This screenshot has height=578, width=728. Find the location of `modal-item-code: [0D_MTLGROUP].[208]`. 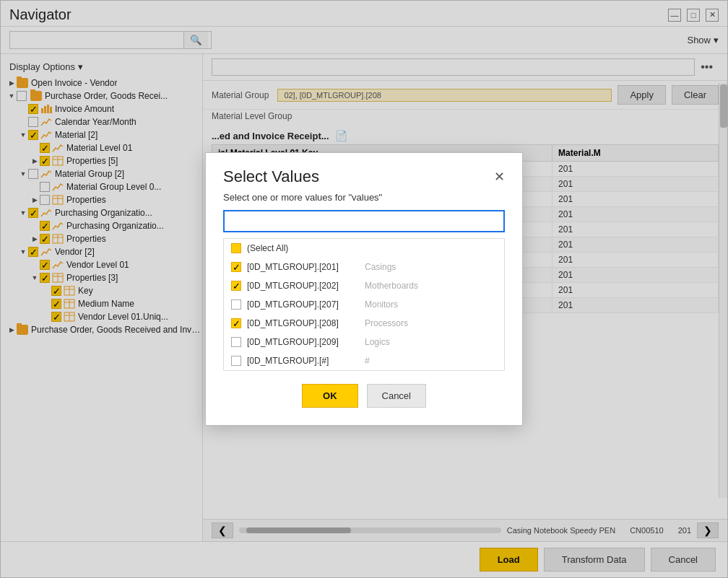

modal-item-code: [0D_MTLGROUP].[208] is located at coordinates (303, 323).